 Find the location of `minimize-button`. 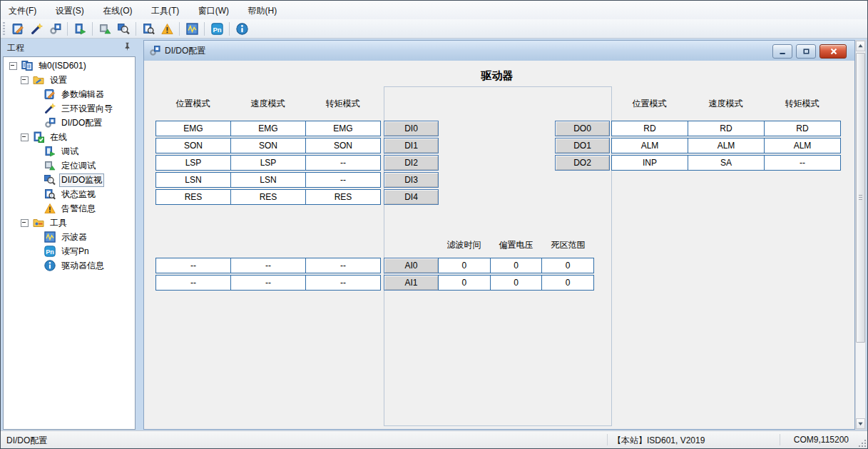

minimize-button is located at coordinates (782, 51).